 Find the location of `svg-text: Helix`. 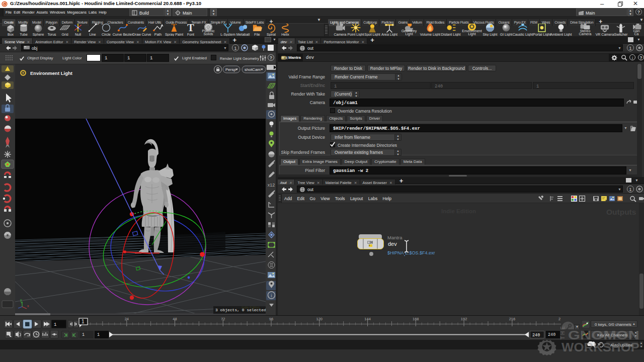

svg-text: Helix is located at coordinates (285, 34).